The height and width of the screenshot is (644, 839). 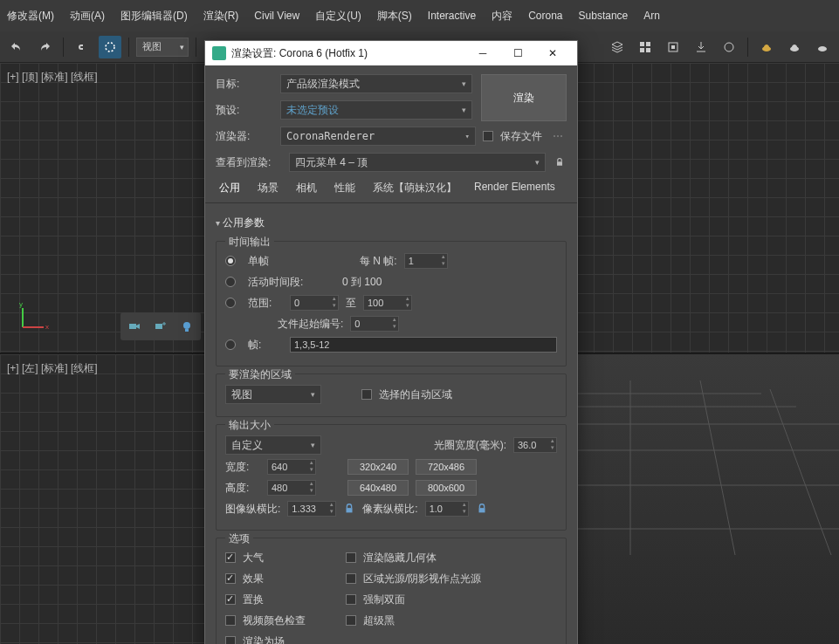 I want to click on menu-item: 脚本(S), so click(x=395, y=16).